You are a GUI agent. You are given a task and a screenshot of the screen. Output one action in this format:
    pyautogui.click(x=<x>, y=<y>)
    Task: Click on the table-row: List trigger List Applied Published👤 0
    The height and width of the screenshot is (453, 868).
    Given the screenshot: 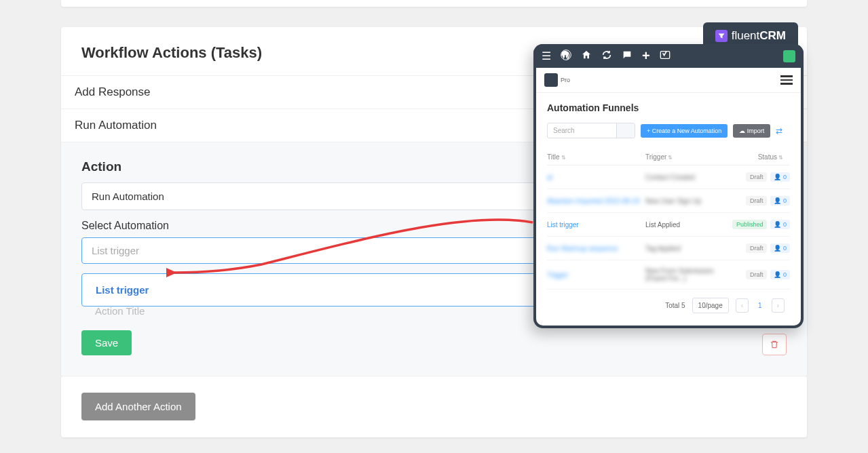 What is the action you would take?
    pyautogui.click(x=668, y=225)
    